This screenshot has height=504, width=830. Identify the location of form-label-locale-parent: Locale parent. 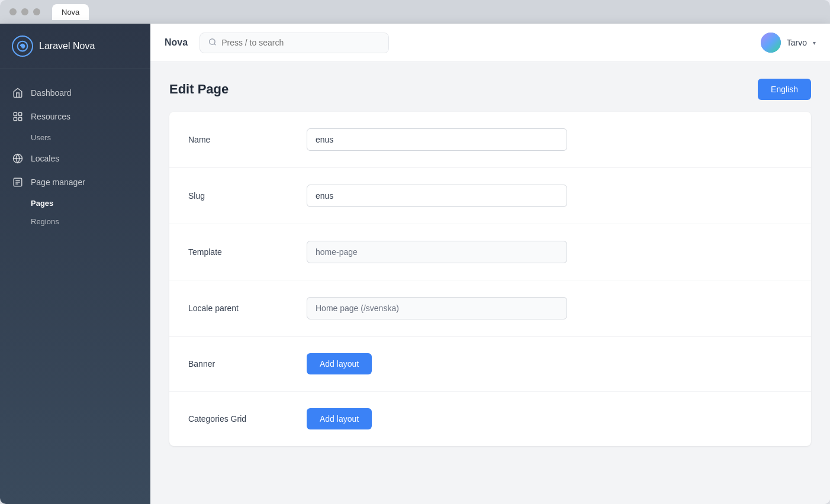
(247, 308).